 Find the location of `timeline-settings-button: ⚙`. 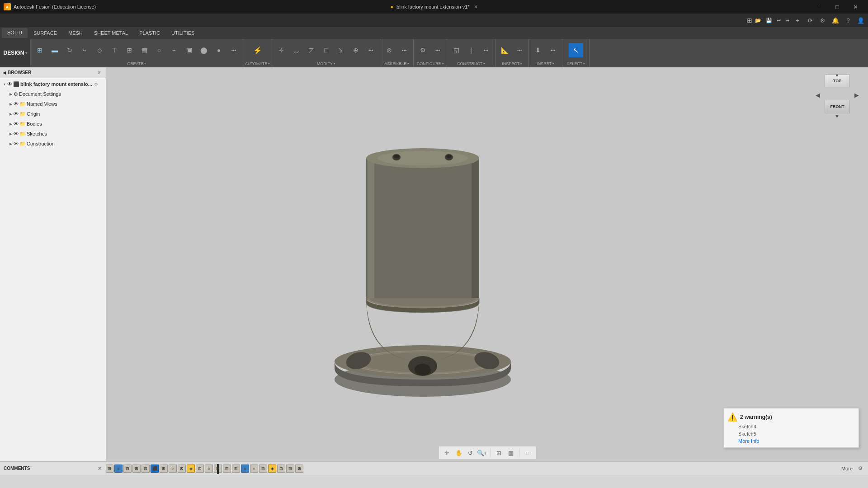

timeline-settings-button: ⚙ is located at coordinates (860, 469).